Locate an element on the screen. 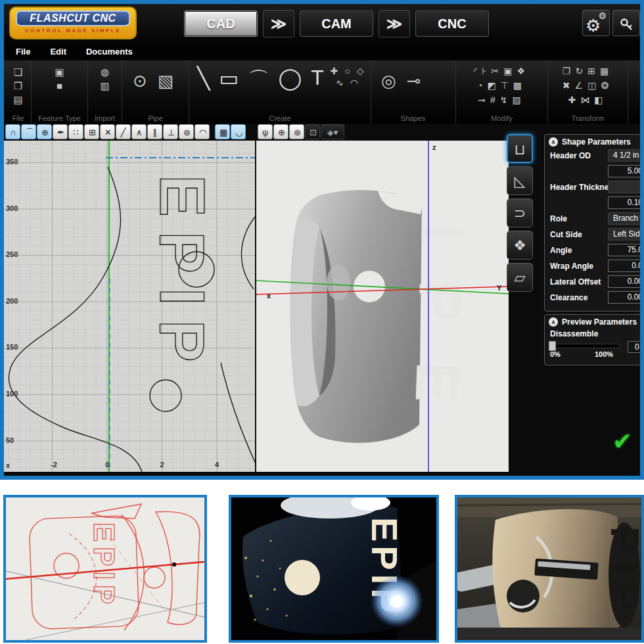 This screenshot has width=644, height=644. clearance-field: 0.00 is located at coordinates (626, 297).